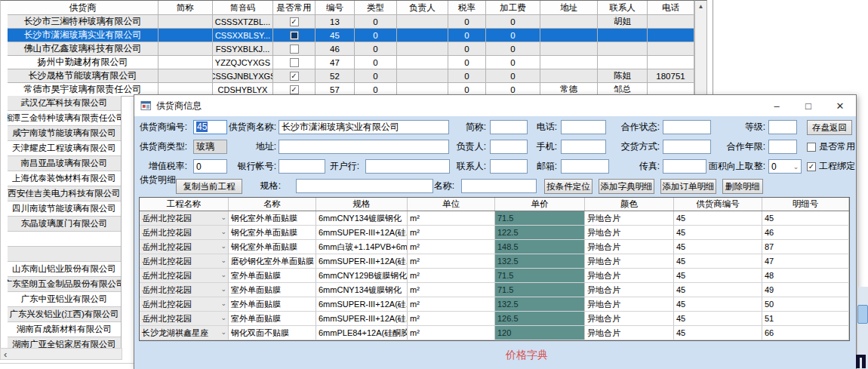 This screenshot has width=868, height=369. I want to click on supplier-column-header: 电话, so click(671, 8).